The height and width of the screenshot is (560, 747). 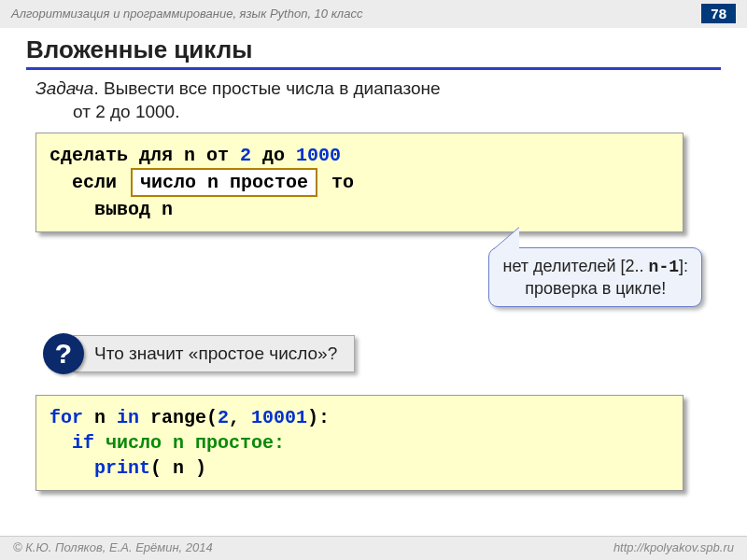 I want to click on code-text: ):, so click(x=318, y=418).